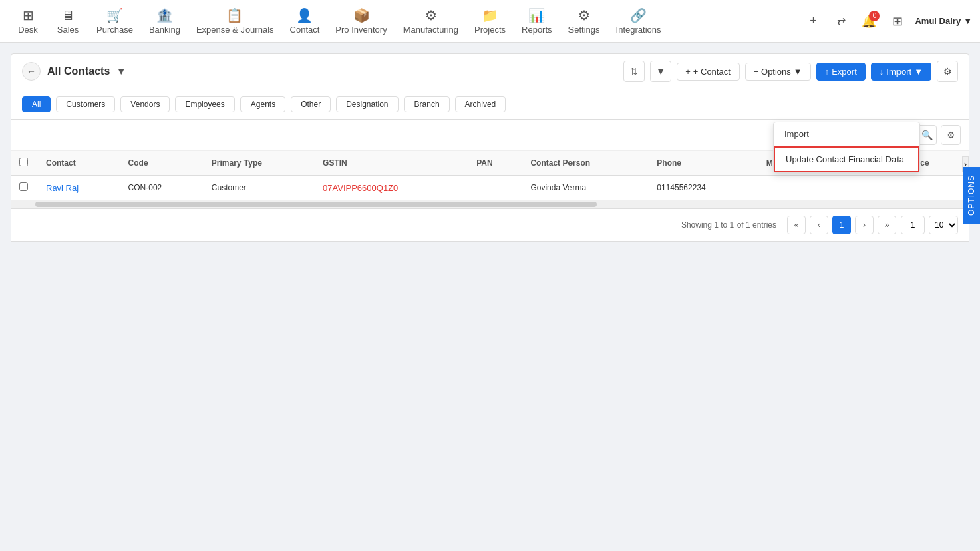  Describe the element at coordinates (869, 21) in the screenshot. I see `notification-button: 🔔 0` at that location.